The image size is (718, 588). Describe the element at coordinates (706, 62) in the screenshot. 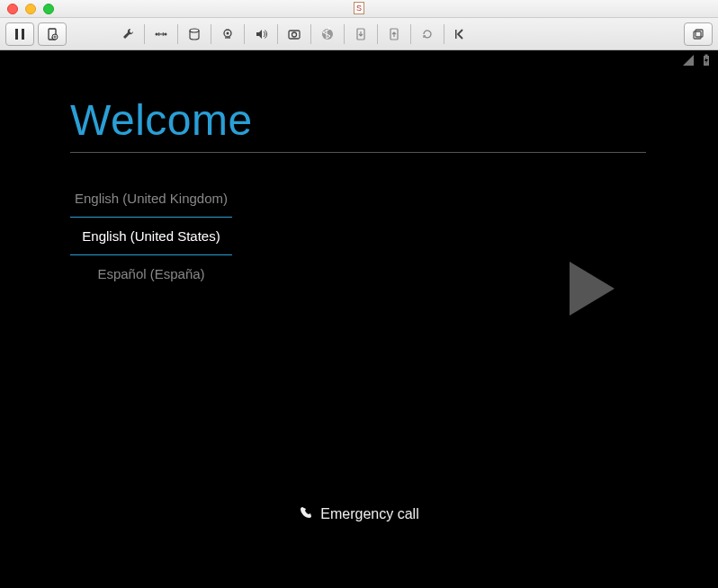

I see `battery-icon` at that location.